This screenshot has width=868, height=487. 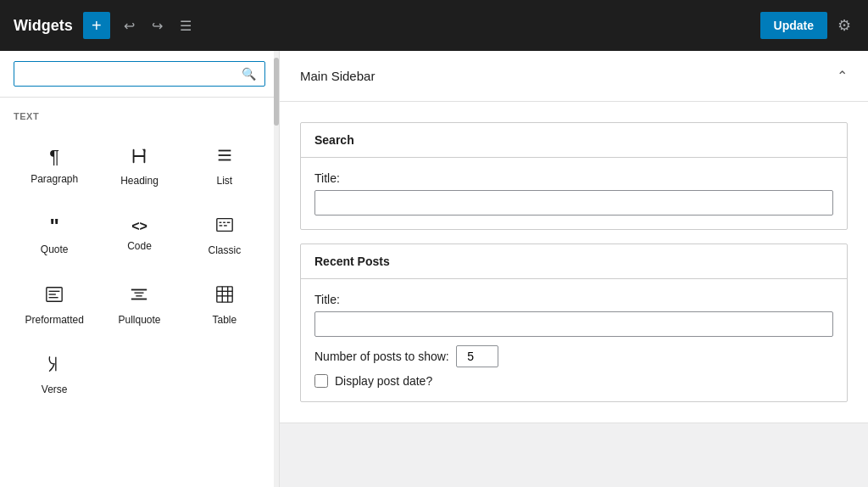 What do you see at coordinates (139, 74) in the screenshot?
I see `block-search-wrapper: 🔍` at bounding box center [139, 74].